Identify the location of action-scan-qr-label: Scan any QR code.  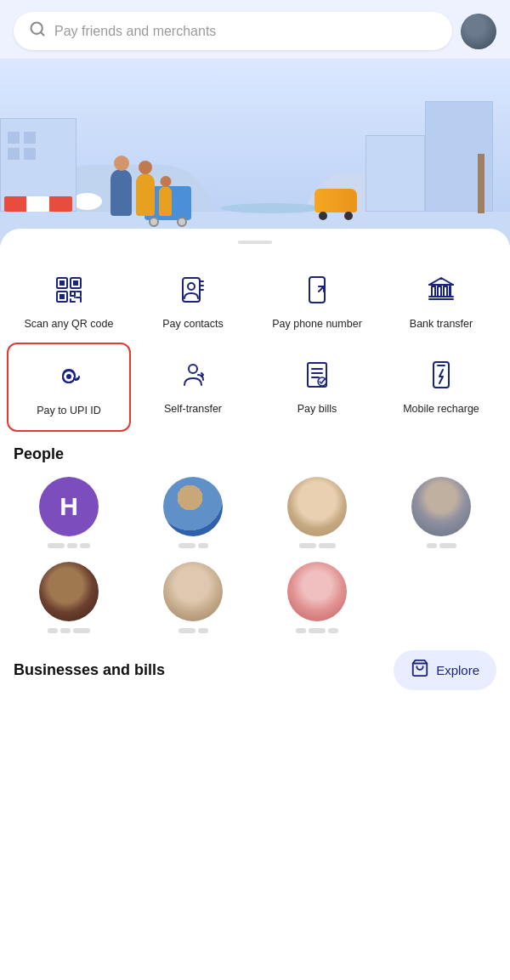
(70, 324).